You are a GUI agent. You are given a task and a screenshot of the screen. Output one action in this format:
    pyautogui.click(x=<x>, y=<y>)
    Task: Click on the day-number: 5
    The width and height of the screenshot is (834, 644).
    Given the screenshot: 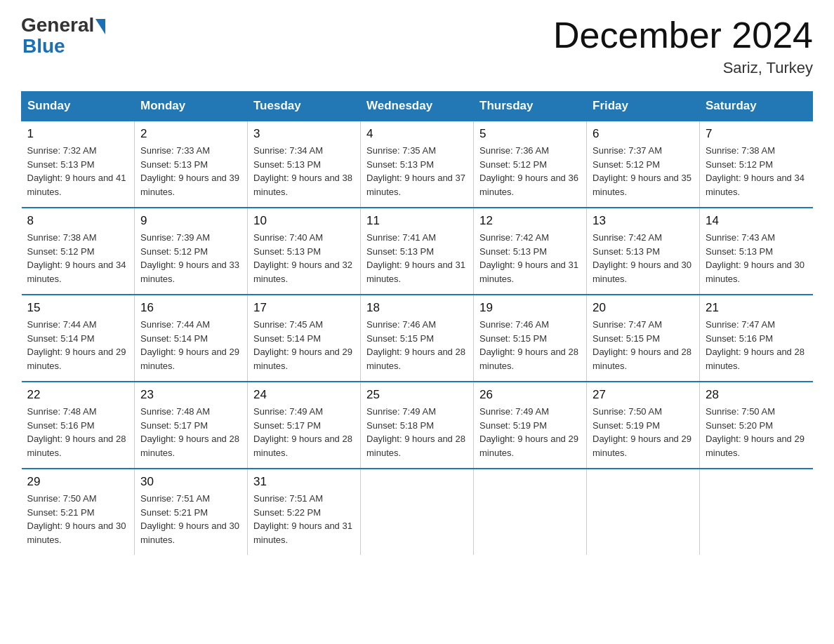 What is the action you would take?
    pyautogui.click(x=530, y=134)
    